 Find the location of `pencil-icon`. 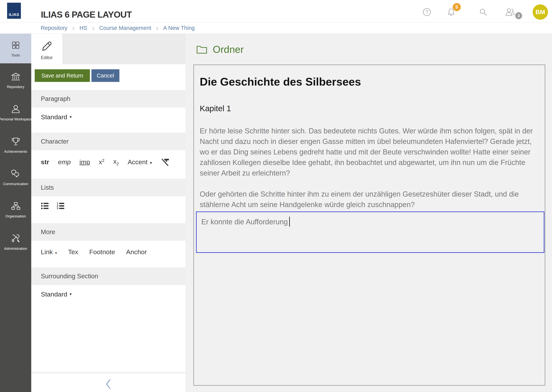

pencil-icon is located at coordinates (47, 45).